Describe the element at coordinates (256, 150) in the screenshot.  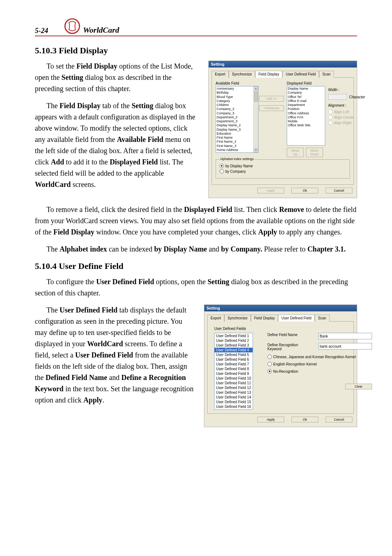
I see `scroll-down-icon: ▾` at that location.